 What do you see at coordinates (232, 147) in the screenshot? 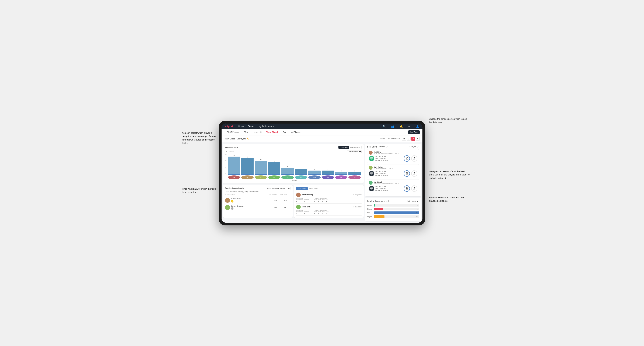
I see `player-activity-title: Player Activity` at bounding box center [232, 147].